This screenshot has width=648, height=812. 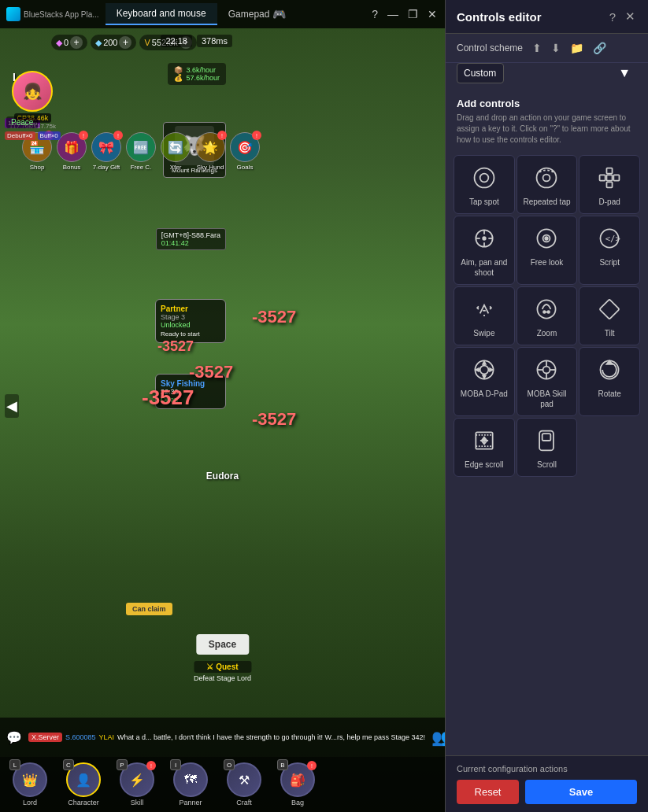 I want to click on gamepad-icon: 🎮, so click(x=279, y=14).